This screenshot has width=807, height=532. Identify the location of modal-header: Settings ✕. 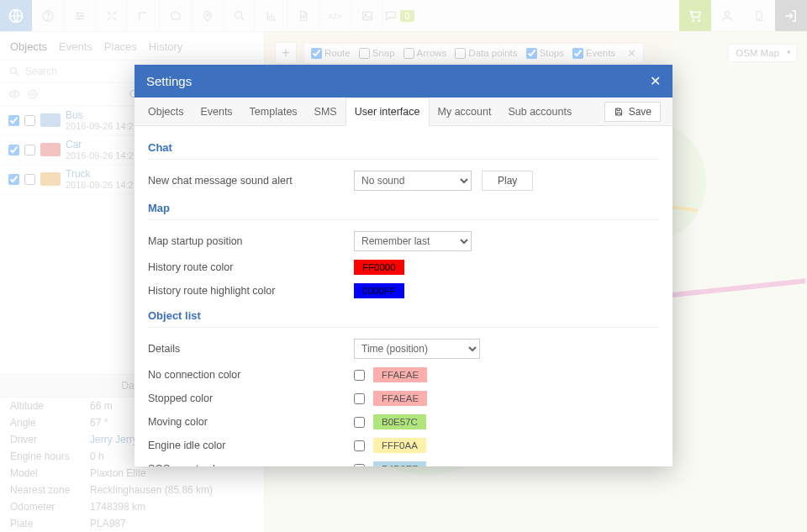
(404, 81).